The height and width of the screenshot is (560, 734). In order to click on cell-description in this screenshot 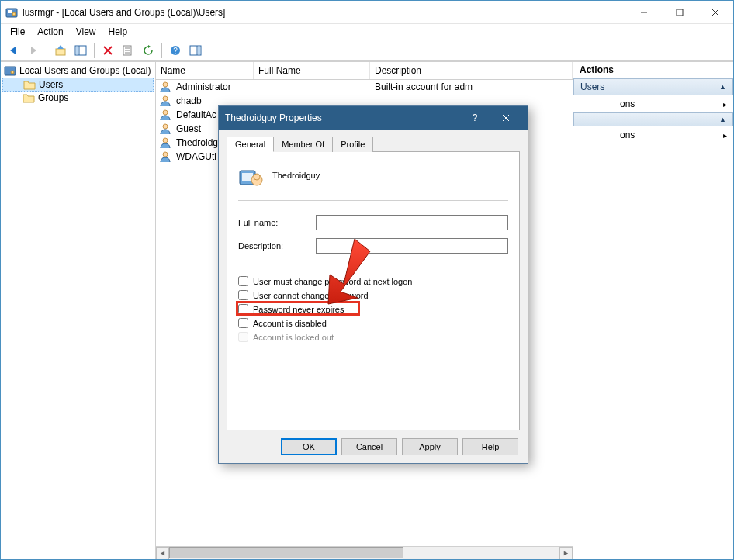, I will do `click(472, 101)`.